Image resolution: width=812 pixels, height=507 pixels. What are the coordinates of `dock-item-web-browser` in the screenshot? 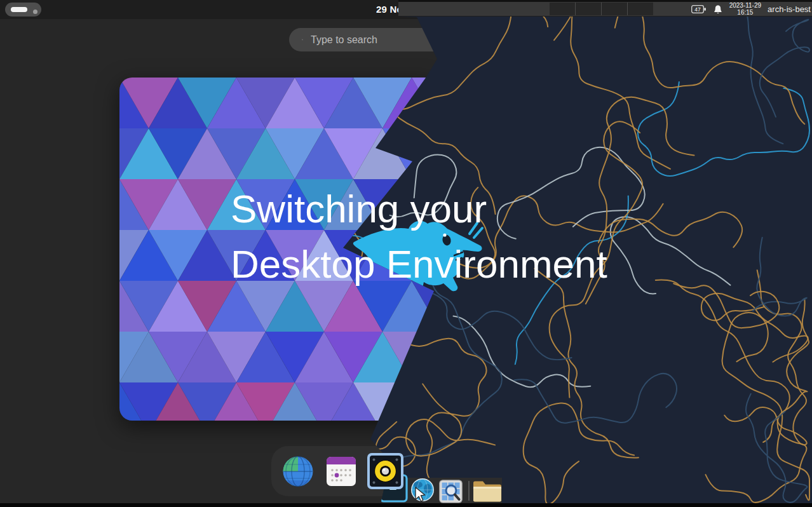 It's located at (298, 471).